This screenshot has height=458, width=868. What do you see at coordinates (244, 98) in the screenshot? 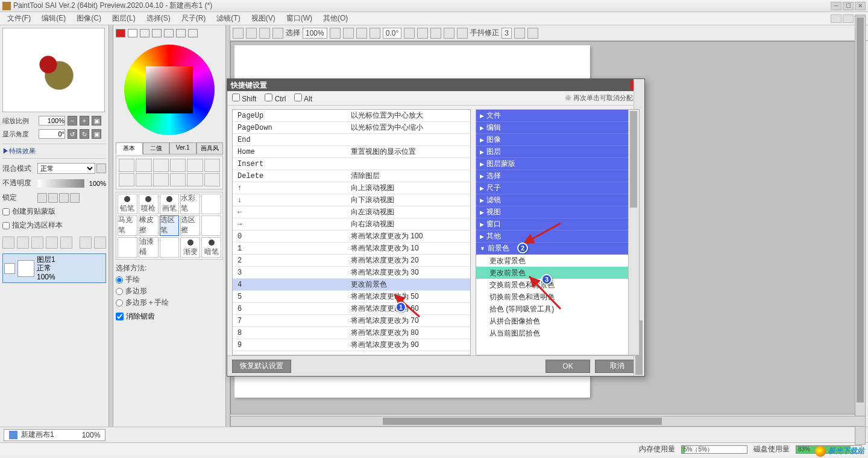
I see `mod-shift: Shift` at bounding box center [244, 98].